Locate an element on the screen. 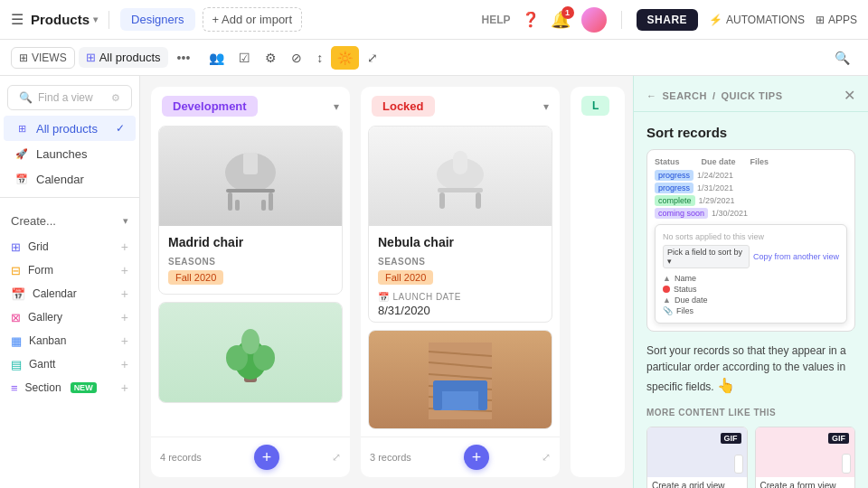 The height and width of the screenshot is (488, 868). kanban-cards-locked: Nebula chair SEASONS Fall 2020 📅 LAUNCH … is located at coordinates (460, 281).